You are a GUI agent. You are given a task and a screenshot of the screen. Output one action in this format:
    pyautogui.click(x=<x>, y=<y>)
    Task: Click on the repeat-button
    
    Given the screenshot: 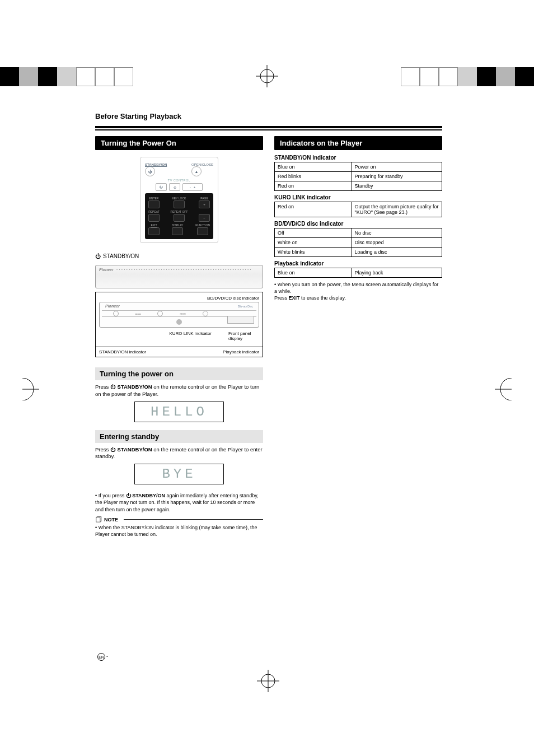 What is the action you would take?
    pyautogui.click(x=154, y=218)
    